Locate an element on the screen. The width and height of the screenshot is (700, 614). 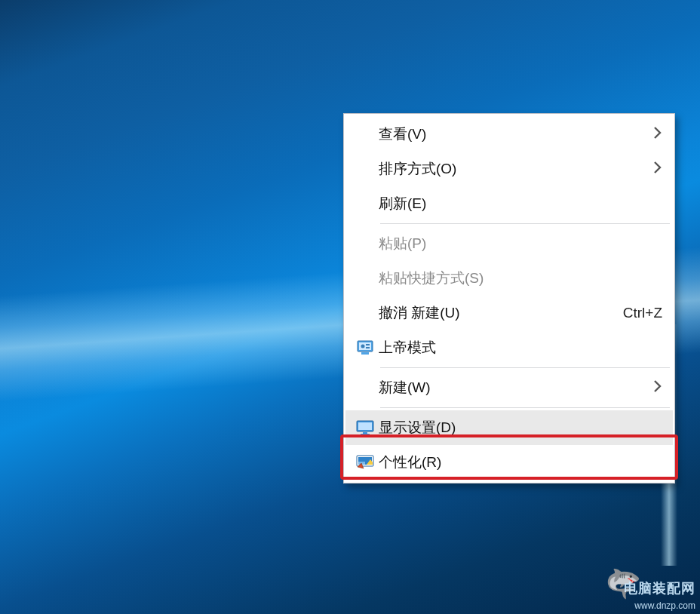
menu-item-label: 个性化(R) is located at coordinates (520, 462).